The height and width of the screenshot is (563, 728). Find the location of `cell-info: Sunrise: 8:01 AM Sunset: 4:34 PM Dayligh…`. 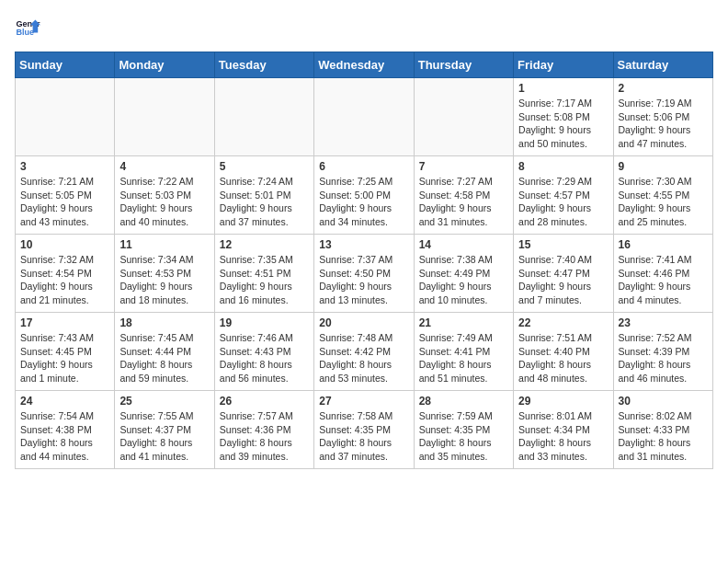

cell-info: Sunrise: 8:01 AM Sunset: 4:34 PM Dayligh… is located at coordinates (563, 436).